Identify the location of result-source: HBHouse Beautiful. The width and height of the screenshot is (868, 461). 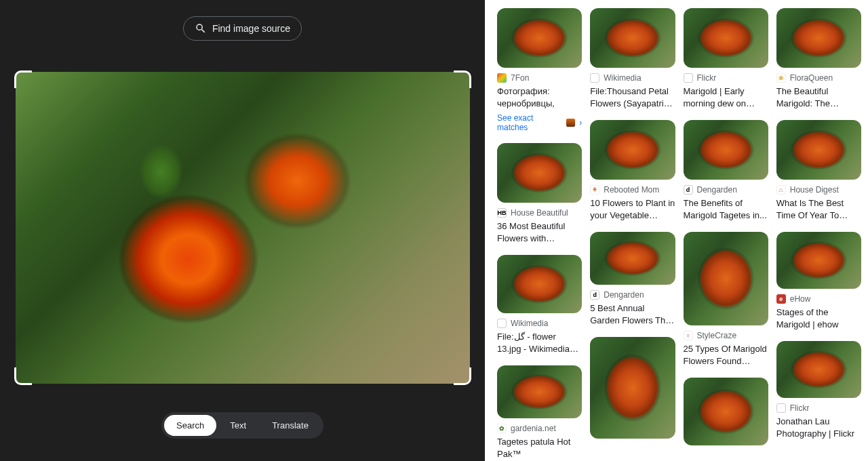
(540, 213).